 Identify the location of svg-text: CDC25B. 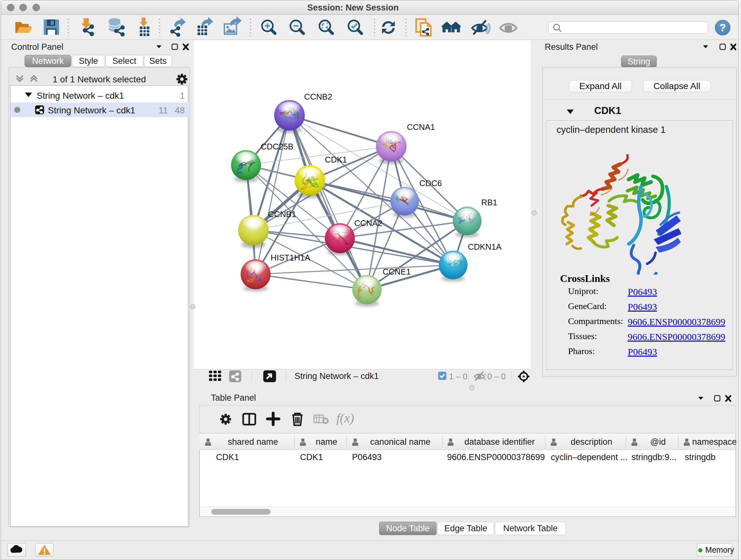
(277, 147).